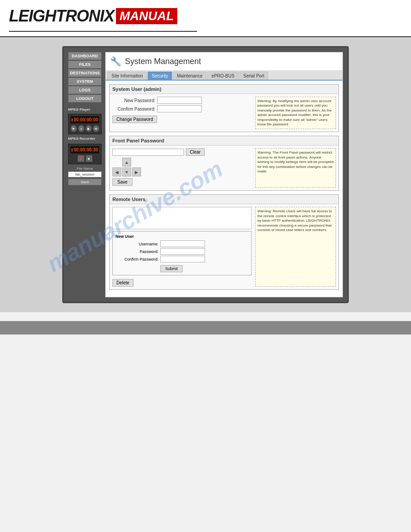 Image resolution: width=411 pixels, height=532 pixels. I want to click on password-row: Password:, so click(182, 252).